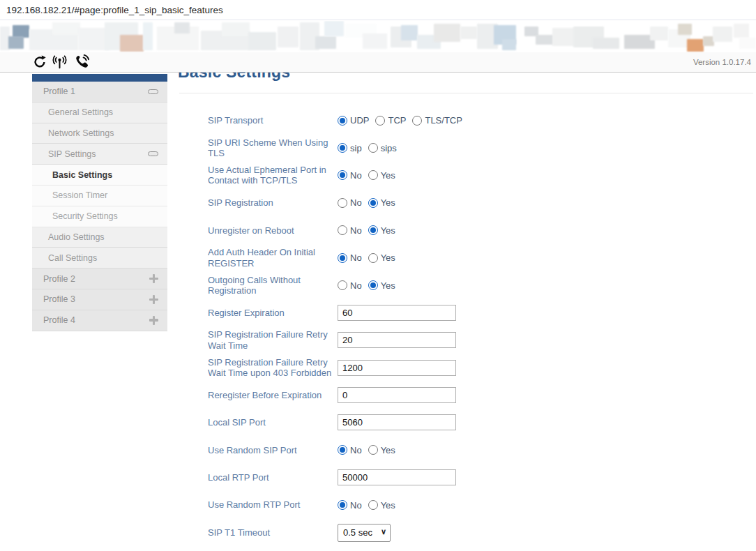 This screenshot has height=551, width=756. Describe the element at coordinates (373, 230) in the screenshot. I see `radio-unregister-on-reboot-yes` at that location.